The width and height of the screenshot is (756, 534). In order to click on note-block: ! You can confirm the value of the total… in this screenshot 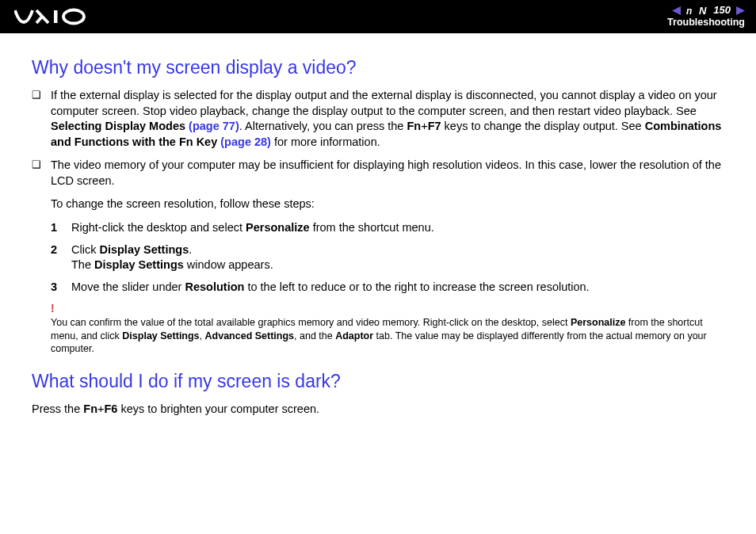, I will do `click(382, 328)`.